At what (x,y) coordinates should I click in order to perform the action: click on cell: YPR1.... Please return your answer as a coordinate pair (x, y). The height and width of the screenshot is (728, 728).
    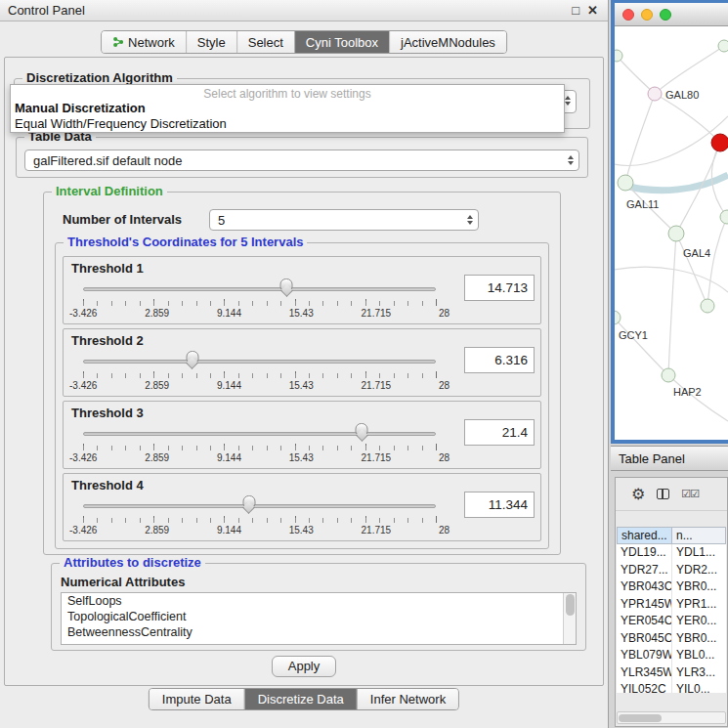
    Looking at the image, I should click on (700, 605).